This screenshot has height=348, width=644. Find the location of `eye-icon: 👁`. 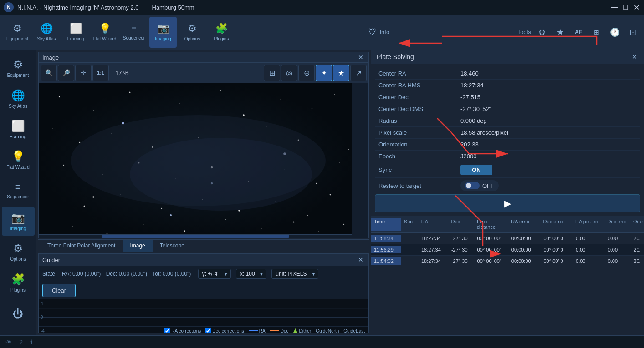

eye-icon: 👁 is located at coordinates (9, 342).